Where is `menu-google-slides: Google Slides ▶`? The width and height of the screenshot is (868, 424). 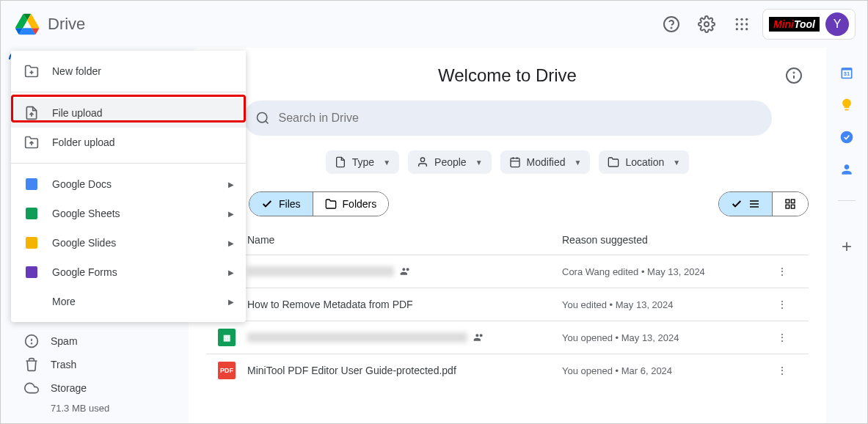
menu-google-slides: Google Slides ▶ is located at coordinates (128, 243).